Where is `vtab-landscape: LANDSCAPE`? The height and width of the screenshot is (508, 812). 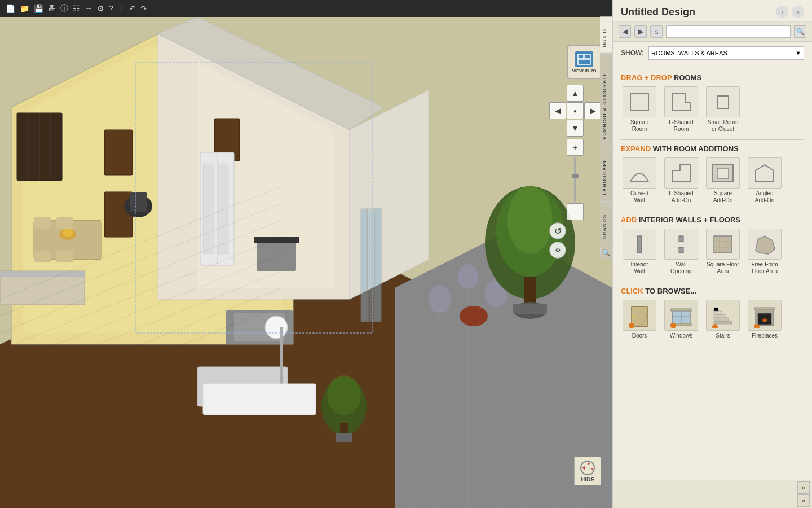
vtab-landscape: LANDSCAPE is located at coordinates (606, 174).